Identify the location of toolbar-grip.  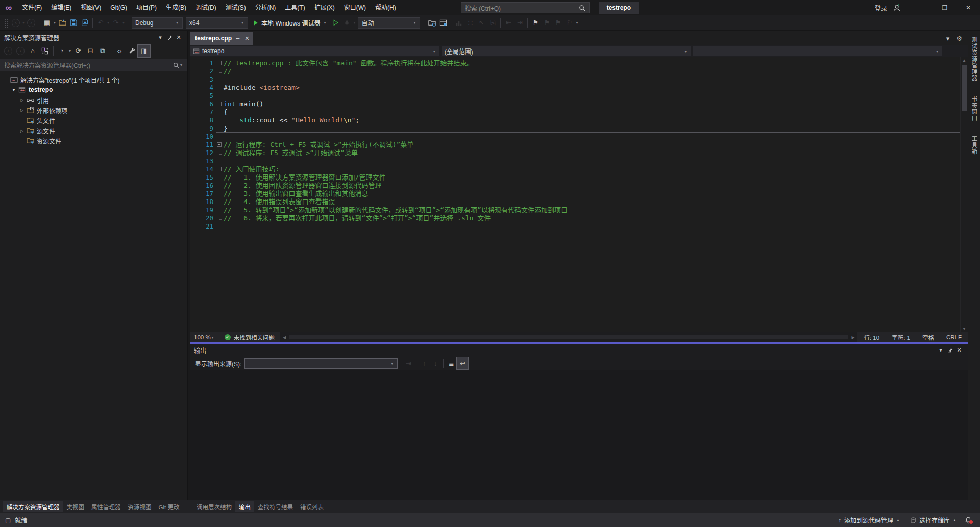
(6, 23).